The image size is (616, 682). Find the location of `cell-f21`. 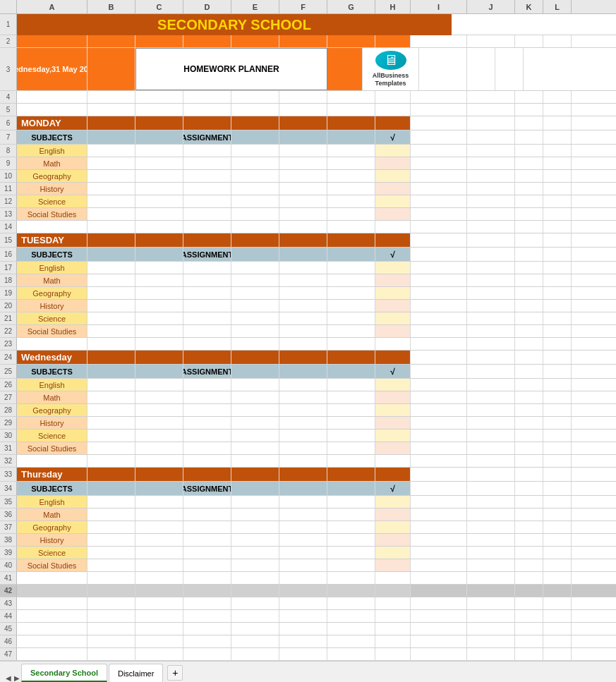

cell-f21 is located at coordinates (303, 319).